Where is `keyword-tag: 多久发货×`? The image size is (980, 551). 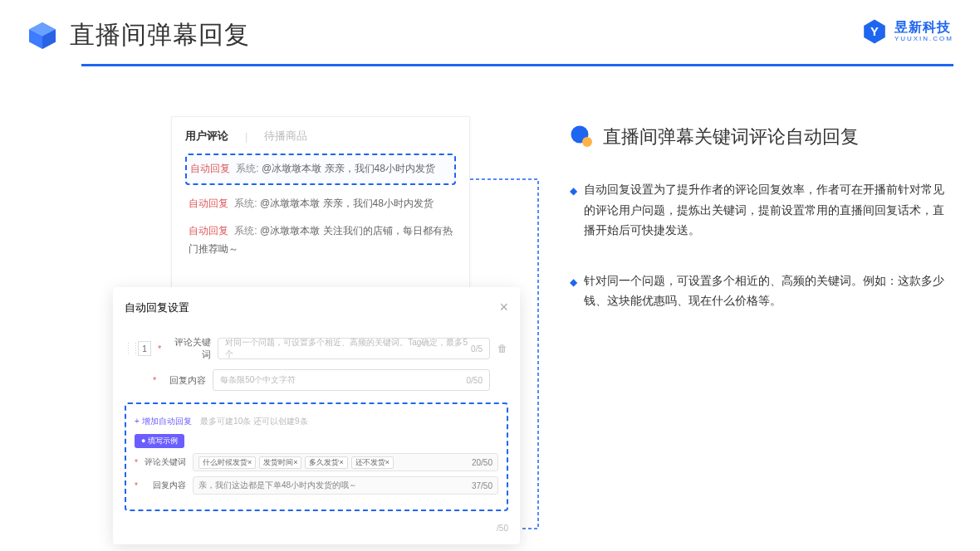 keyword-tag: 多久发货× is located at coordinates (326, 463).